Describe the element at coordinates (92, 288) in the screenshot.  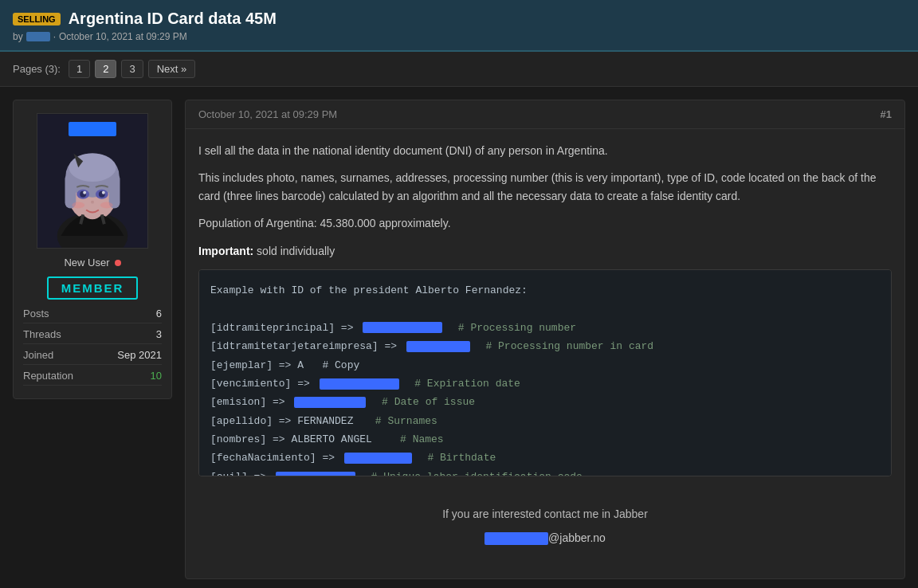
I see `member-badge: MEMBER` at that location.